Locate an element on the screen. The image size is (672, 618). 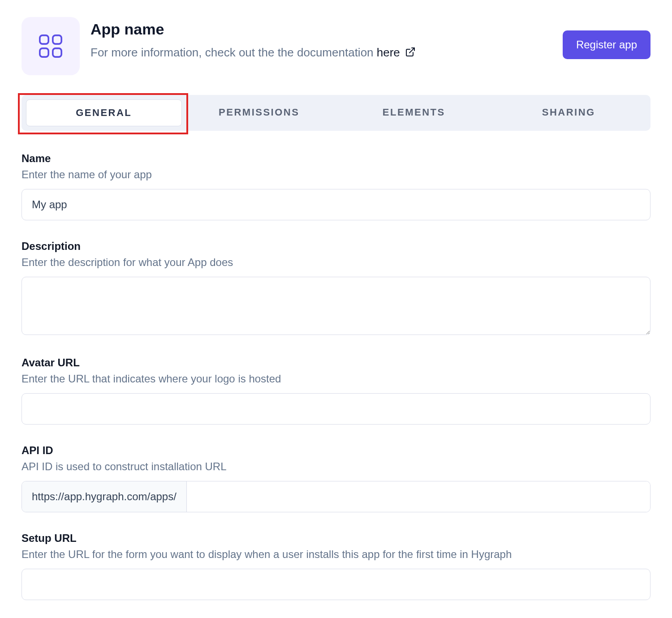
name-label: Name is located at coordinates (336, 159).